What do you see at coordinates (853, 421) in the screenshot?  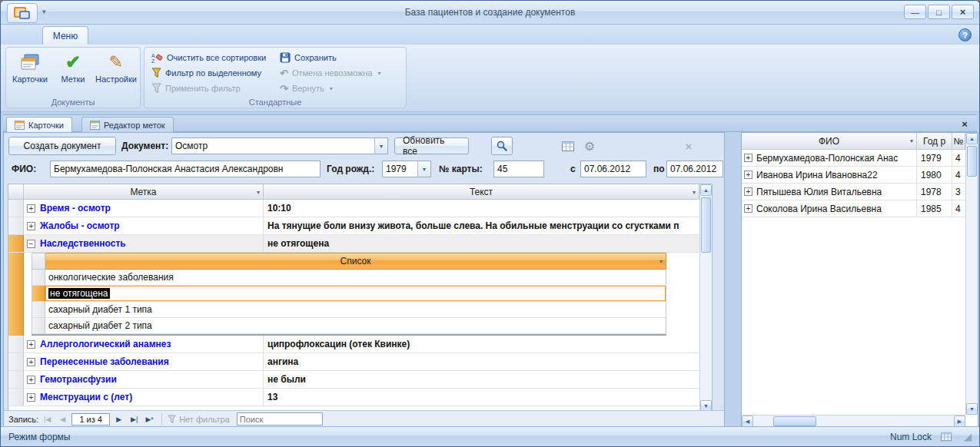 I see `patients-horizontal-scrollbar: ◀ ▶` at bounding box center [853, 421].